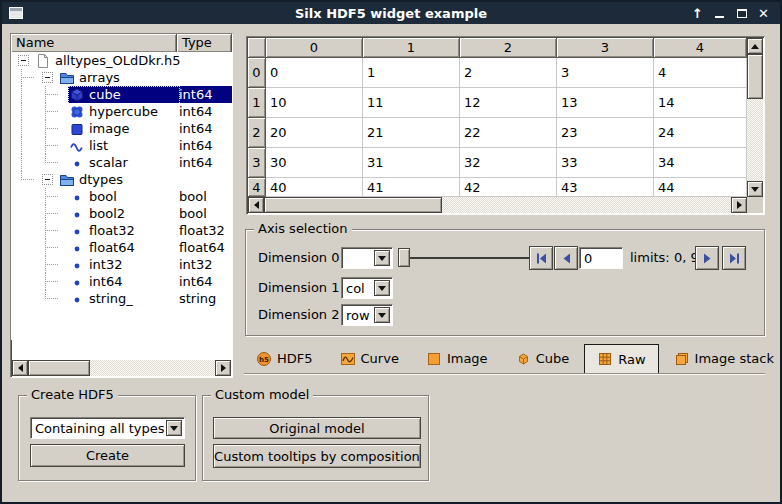 This screenshot has width=782, height=504. Describe the element at coordinates (606, 188) in the screenshot. I see `table-cell: 43` at that location.